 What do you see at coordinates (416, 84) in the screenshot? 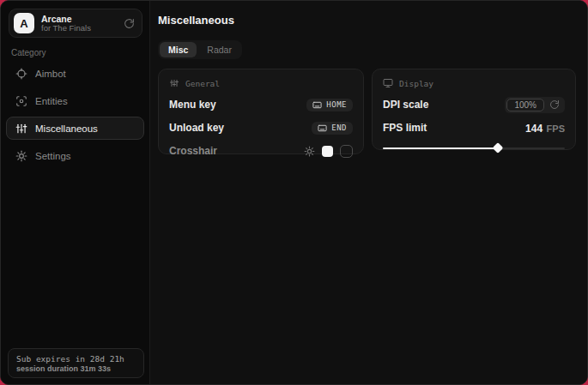
I see `display-card-title: Display` at bounding box center [416, 84].